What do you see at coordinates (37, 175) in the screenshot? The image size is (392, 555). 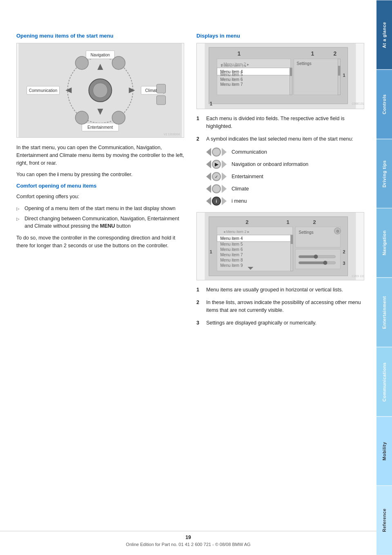 I see `body2-prefix: You can open the` at bounding box center [37, 175].